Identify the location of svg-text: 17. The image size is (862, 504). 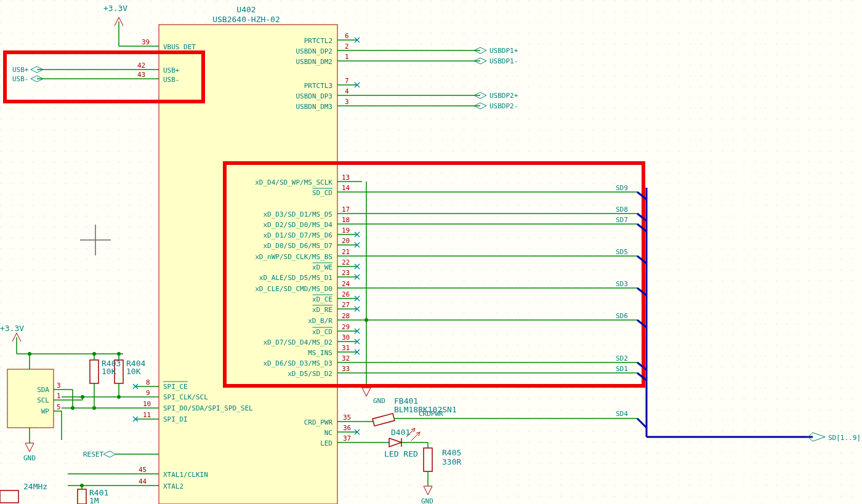
(346, 209).